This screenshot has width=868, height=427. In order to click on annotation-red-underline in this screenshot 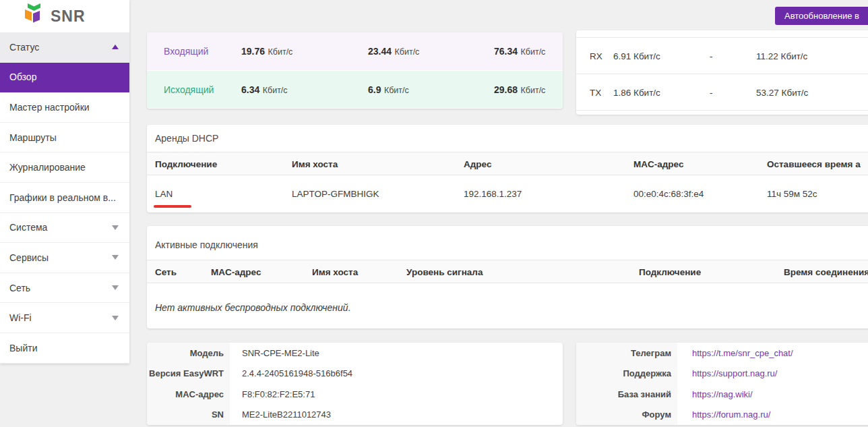, I will do `click(173, 206)`.